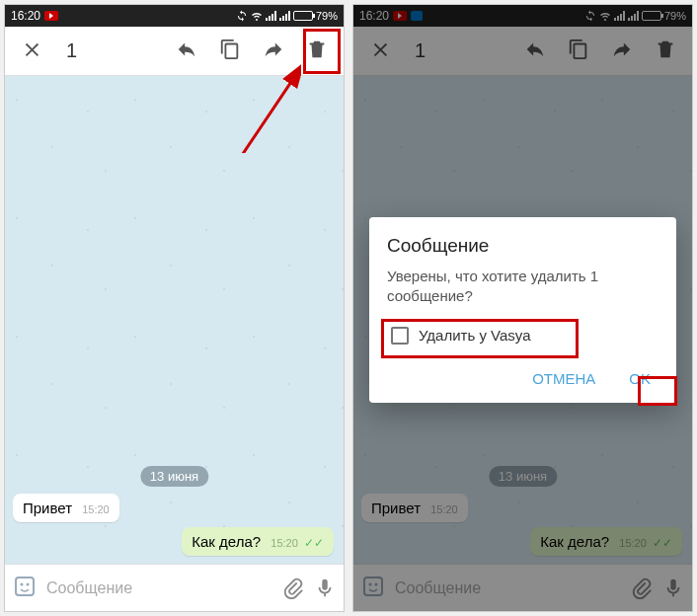 This screenshot has width=697, height=616. I want to click on selection-count: 1, so click(71, 51).